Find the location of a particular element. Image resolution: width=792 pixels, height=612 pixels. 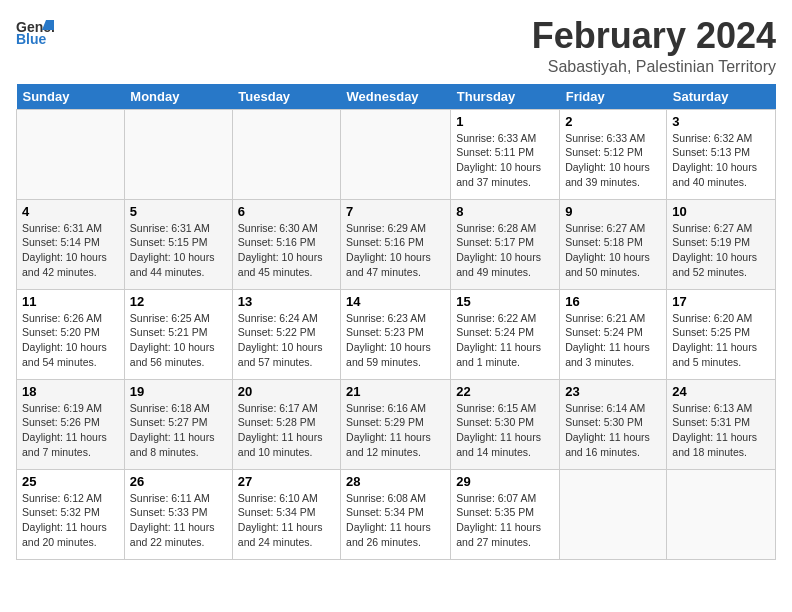

page-header: General Blue February 2024 Sabastiyah, P… is located at coordinates (396, 46).